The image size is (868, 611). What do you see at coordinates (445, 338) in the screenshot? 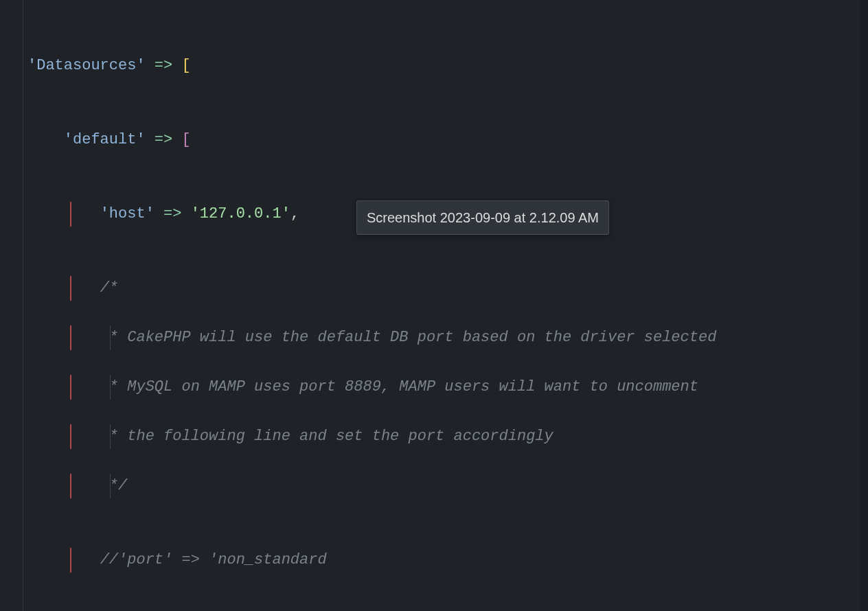
I see `code-line: * CakePHP will use the default DB port b…` at bounding box center [445, 338].